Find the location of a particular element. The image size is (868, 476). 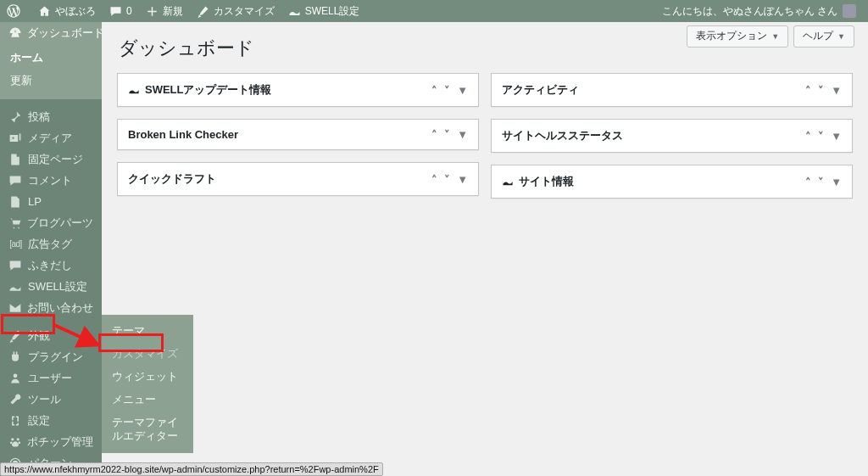

screen-options-label: 表示オプション is located at coordinates (732, 36).